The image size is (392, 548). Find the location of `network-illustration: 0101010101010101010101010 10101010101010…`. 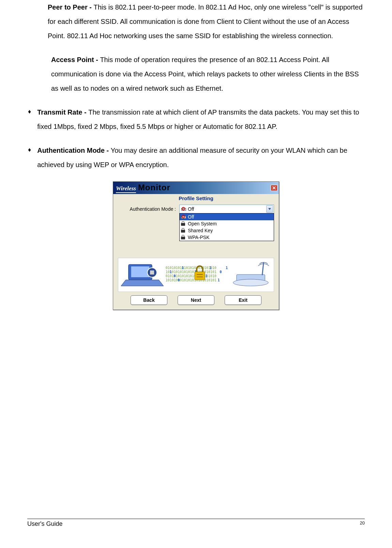

network-illustration: 0101010101010101010101010 10101010101010… is located at coordinates (196, 275).